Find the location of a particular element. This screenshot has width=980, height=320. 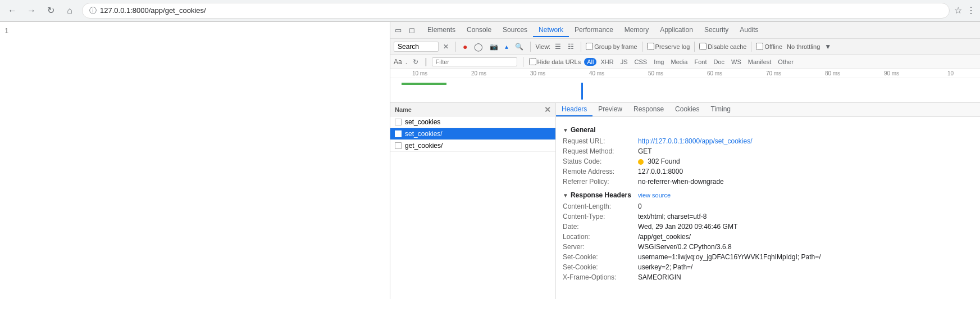

filter-button: ▴ is located at coordinates (507, 47).